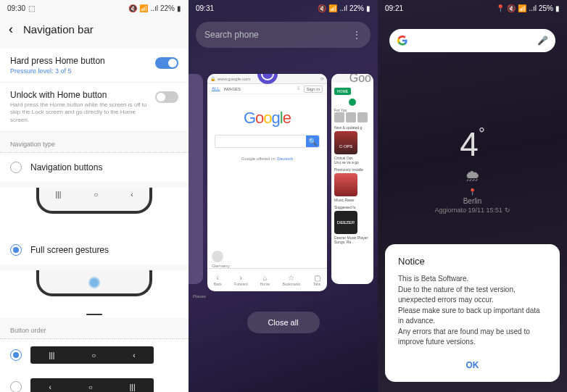  What do you see at coordinates (94, 206) in the screenshot?
I see `nav-buttons-graphic: ||| ○ ‹` at bounding box center [94, 206].